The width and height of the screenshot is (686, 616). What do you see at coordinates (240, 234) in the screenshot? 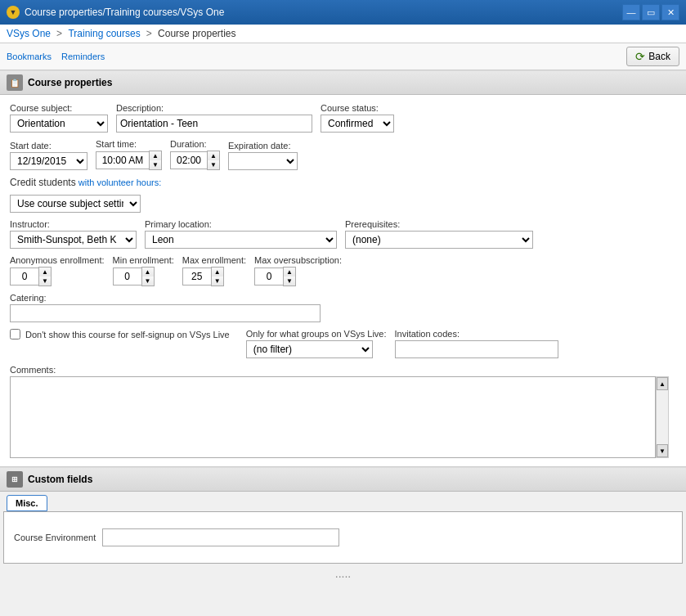
I see `primary-location-group: Primary location: Leon` at bounding box center [240, 234].